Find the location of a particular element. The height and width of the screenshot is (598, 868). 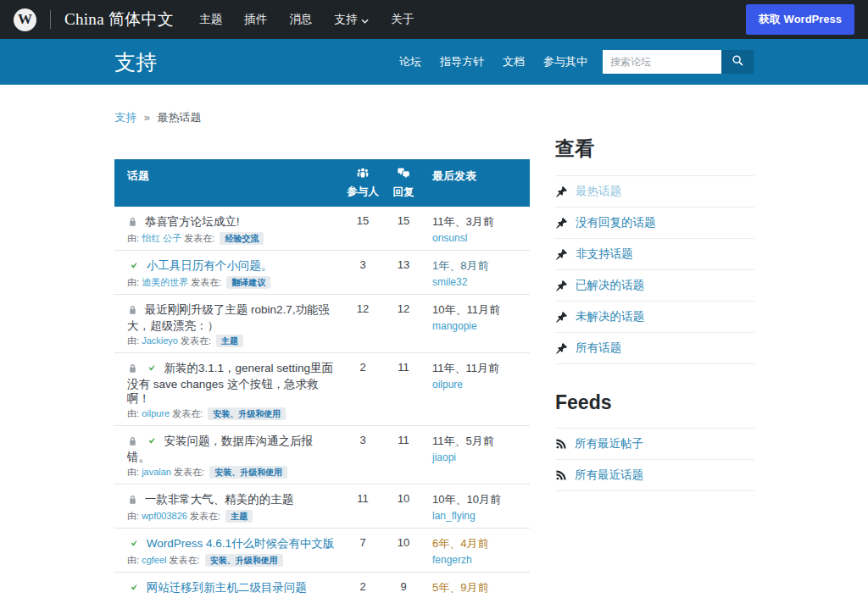

last-poster-link: smile32 is located at coordinates (481, 282).